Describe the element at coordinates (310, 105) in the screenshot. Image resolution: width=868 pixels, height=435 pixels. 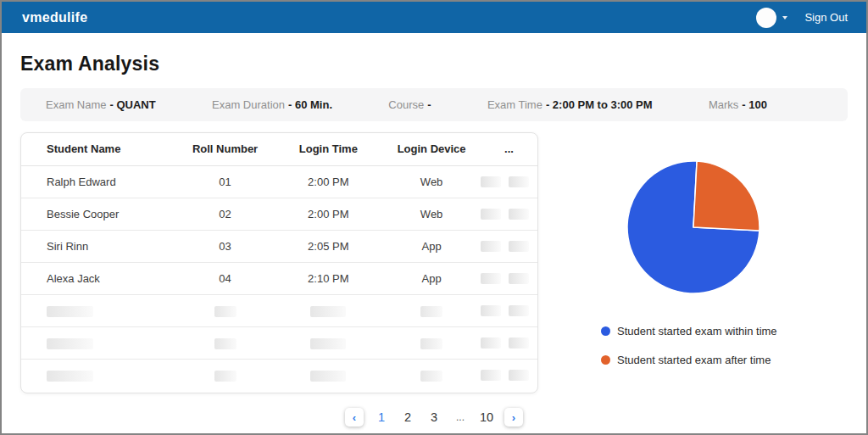
I see `info-value: - 60 Min.` at that location.